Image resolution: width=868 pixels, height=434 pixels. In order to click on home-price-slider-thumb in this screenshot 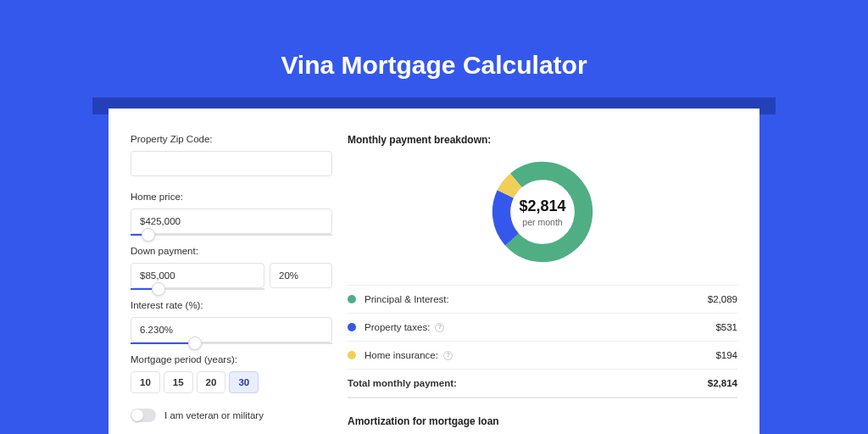, I will do `click(148, 235)`.